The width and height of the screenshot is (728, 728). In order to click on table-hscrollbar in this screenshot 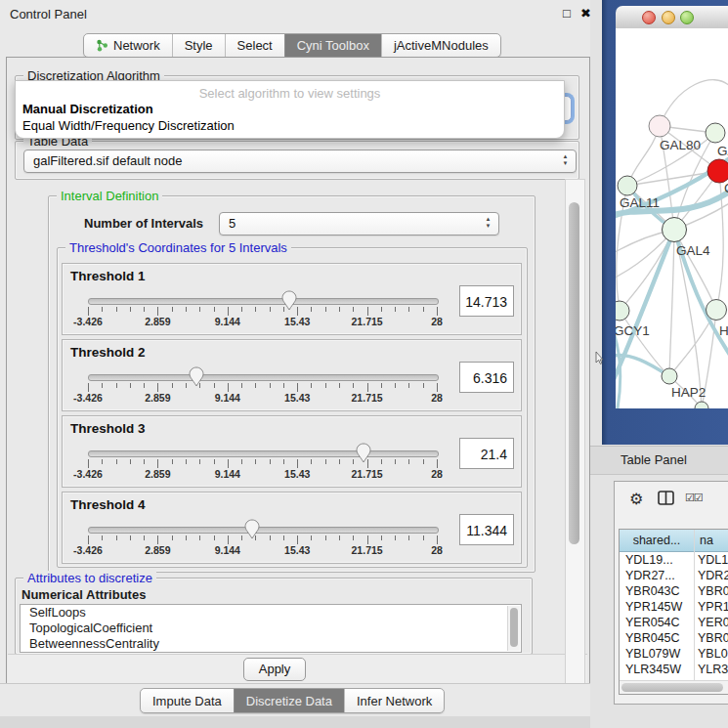, I will do `click(674, 687)`.